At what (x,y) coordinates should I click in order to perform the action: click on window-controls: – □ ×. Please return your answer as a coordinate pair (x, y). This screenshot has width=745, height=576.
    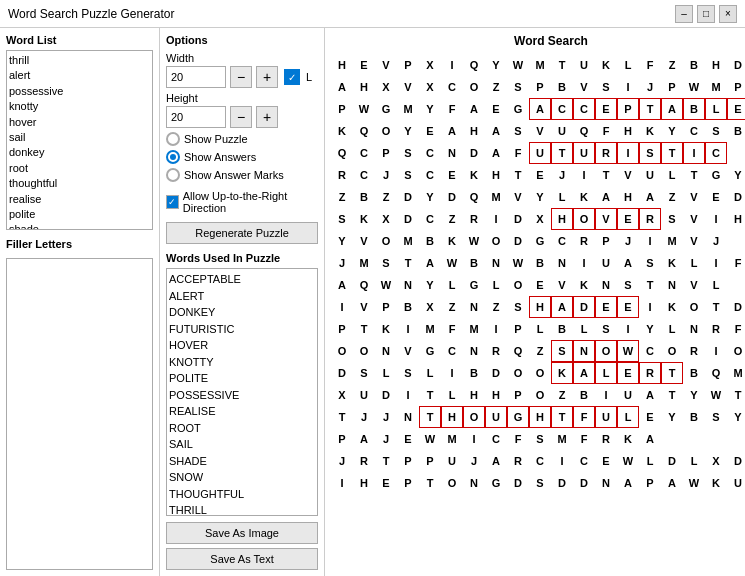
    Looking at the image, I should click on (706, 14).